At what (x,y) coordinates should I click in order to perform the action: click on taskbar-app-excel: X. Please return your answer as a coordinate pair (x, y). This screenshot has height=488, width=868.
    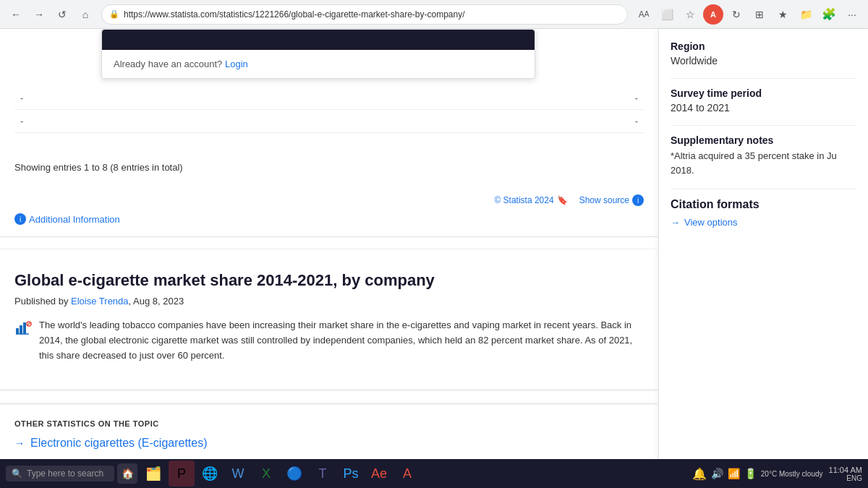
    Looking at the image, I should click on (266, 474).